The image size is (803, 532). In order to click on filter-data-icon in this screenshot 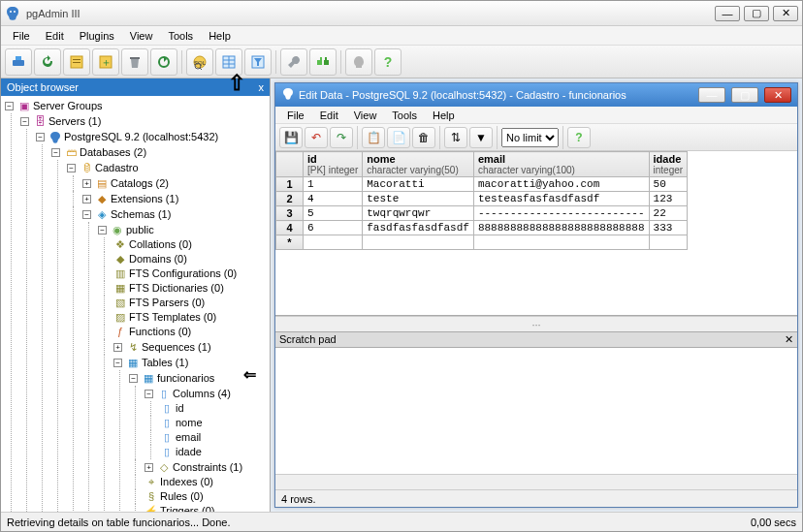, I will do `click(258, 62)`.